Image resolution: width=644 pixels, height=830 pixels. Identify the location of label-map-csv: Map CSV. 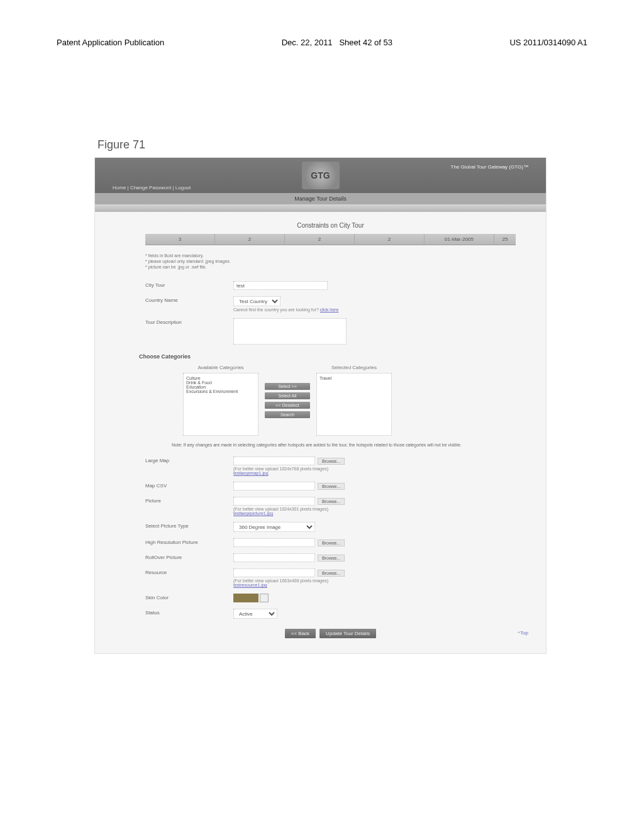
(189, 485).